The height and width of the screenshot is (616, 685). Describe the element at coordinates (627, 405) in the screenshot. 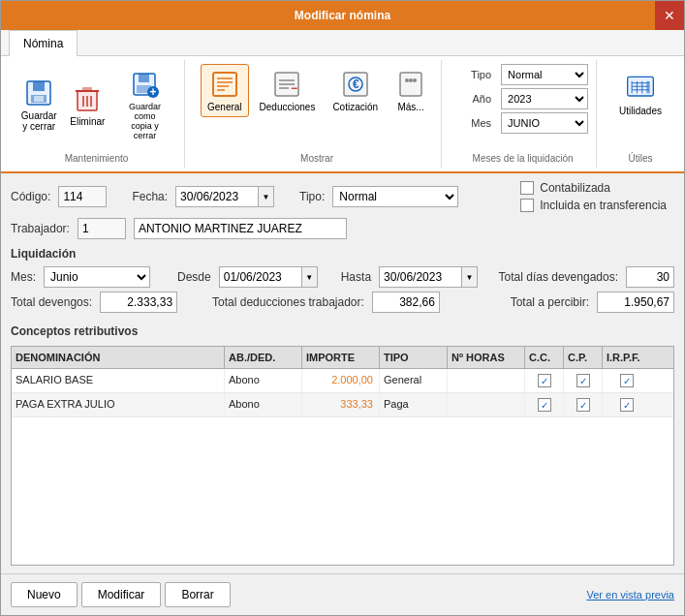

I see `row2-irpf-checkbox` at that location.